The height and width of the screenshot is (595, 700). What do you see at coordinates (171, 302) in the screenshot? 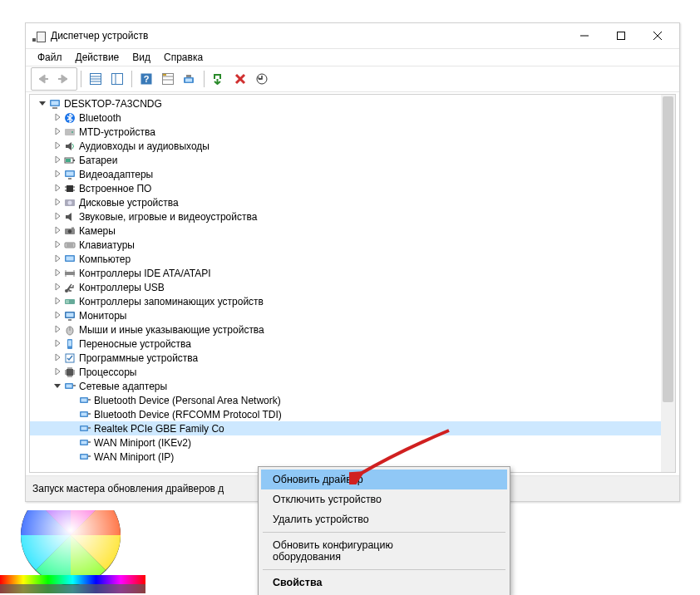
I see `tree-item-label: Контроллеры запоминающих устройств` at bounding box center [171, 302].